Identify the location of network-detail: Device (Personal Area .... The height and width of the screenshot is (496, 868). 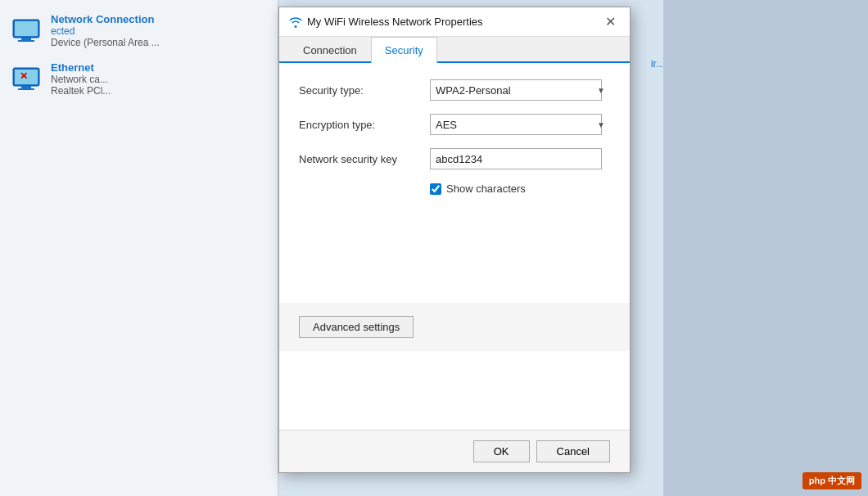
(159, 43).